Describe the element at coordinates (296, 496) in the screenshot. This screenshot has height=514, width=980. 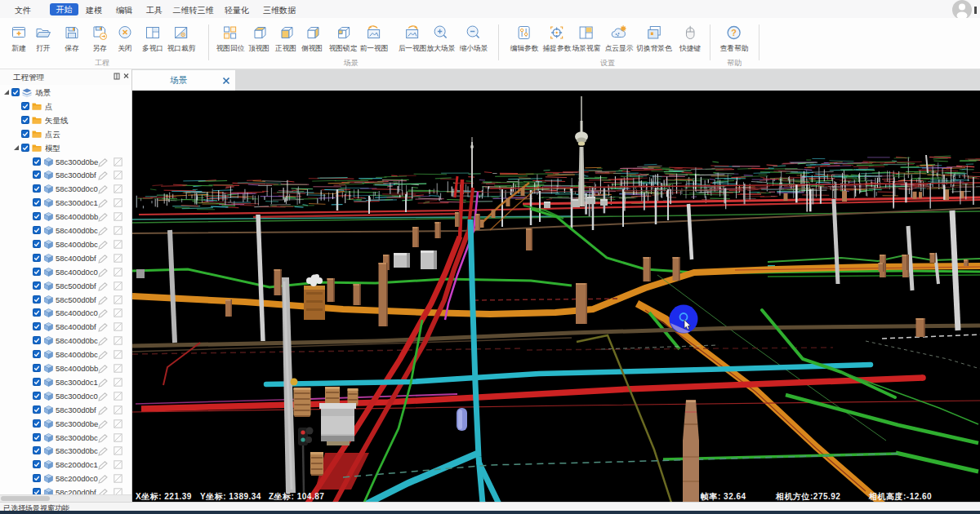
I see `svg-text: Z坐标: 104.87` at that location.